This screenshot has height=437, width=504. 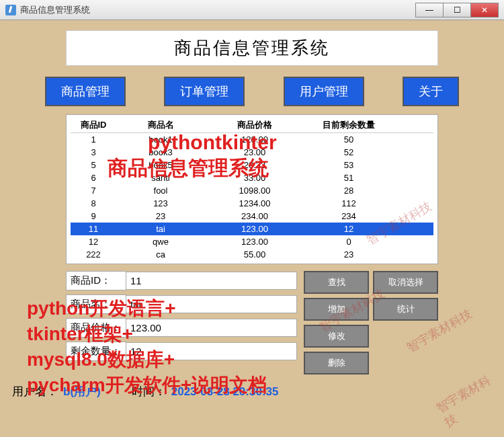 I want to click on table-row: 12qwe123.000, so click(x=252, y=242).